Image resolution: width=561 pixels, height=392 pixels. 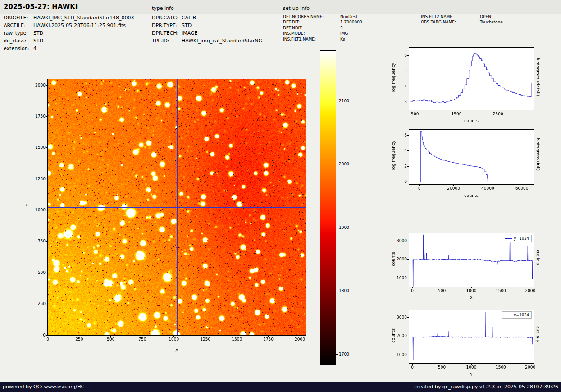 What do you see at coordinates (28, 205) in the screenshot?
I see `y-axis-label: Y` at bounding box center [28, 205].